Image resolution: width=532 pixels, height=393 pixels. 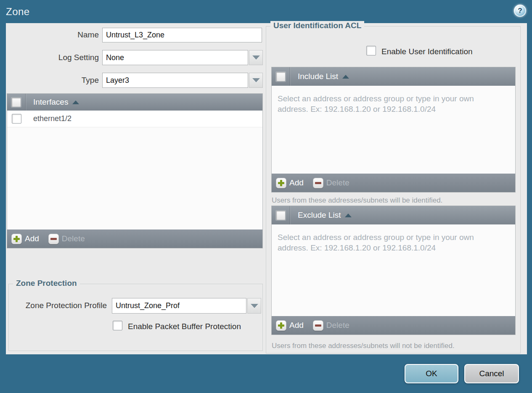 I want to click on zone-protection-profile-dropdown-button, so click(x=254, y=306).